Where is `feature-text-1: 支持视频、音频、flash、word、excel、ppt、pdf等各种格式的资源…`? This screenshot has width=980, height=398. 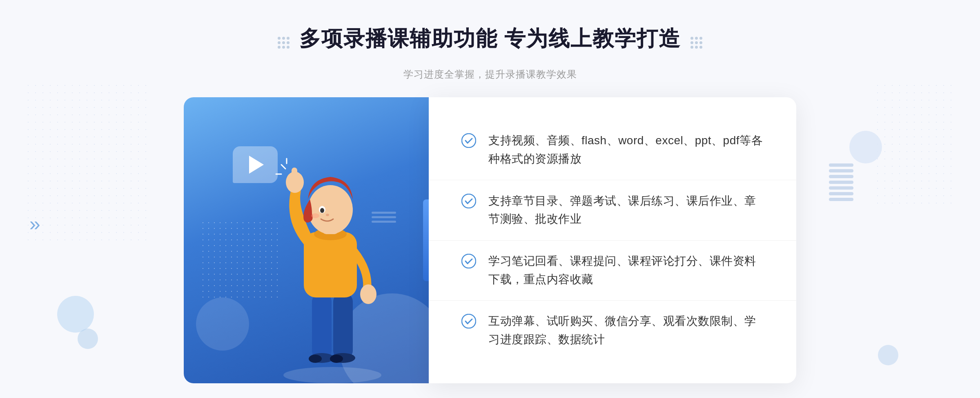
feature-text-1: 支持视频、音频、flash、word、excel、ppt、pdf等各种格式的资源… is located at coordinates (626, 150).